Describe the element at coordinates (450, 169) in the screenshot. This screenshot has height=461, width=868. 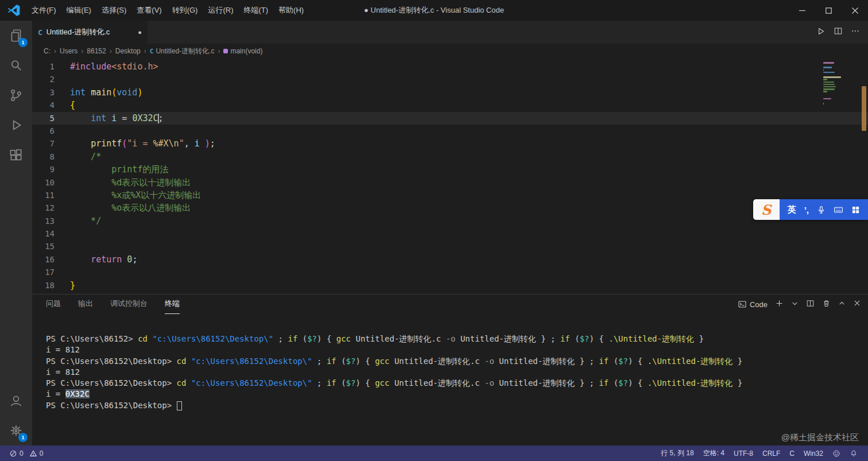
I see `code-line-9: 9 printf的用法` at that location.